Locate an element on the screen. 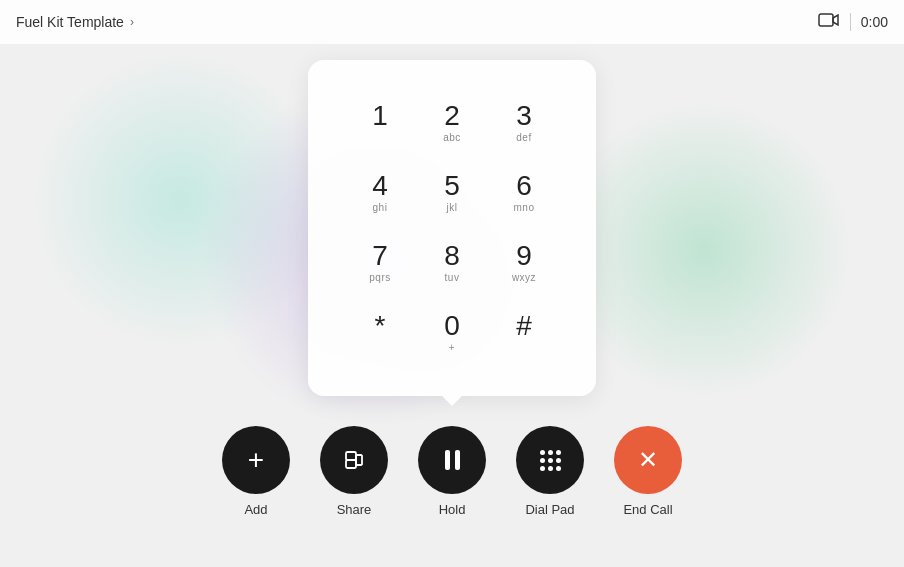 The image size is (904, 567). dialpad-key-#: # is located at coordinates (524, 333).